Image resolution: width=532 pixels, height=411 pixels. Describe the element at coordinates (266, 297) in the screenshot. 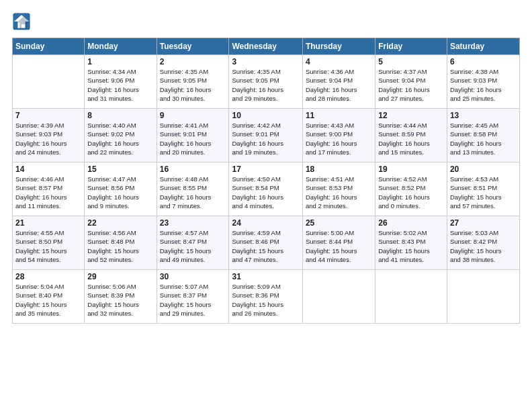

I see `day-cell: 31Sunrise: 5:09 AM Sunset: 8:36 PM Dayli…` at that location.